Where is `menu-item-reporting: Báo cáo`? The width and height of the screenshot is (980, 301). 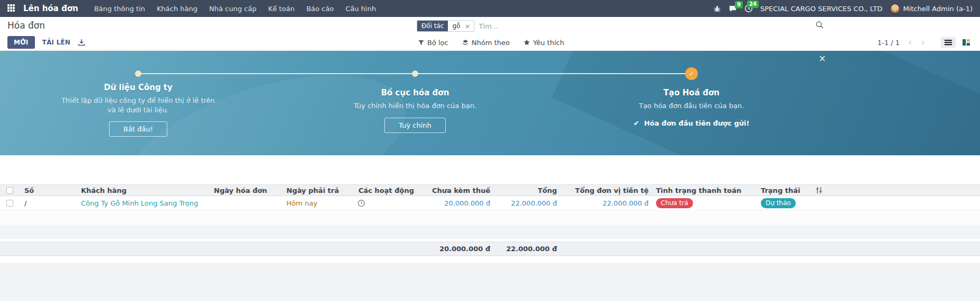 menu-item-reporting: Báo cáo is located at coordinates (320, 8).